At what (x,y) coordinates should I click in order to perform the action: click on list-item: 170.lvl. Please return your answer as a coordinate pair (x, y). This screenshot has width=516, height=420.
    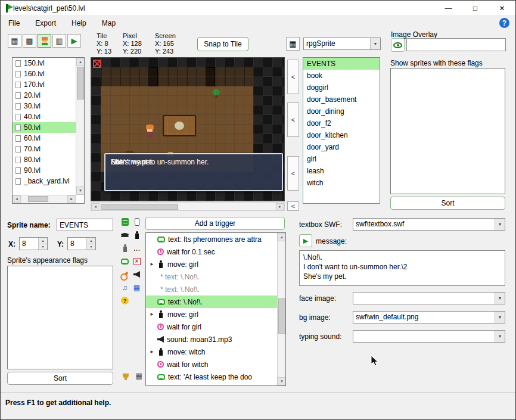
    Looking at the image, I should click on (44, 85).